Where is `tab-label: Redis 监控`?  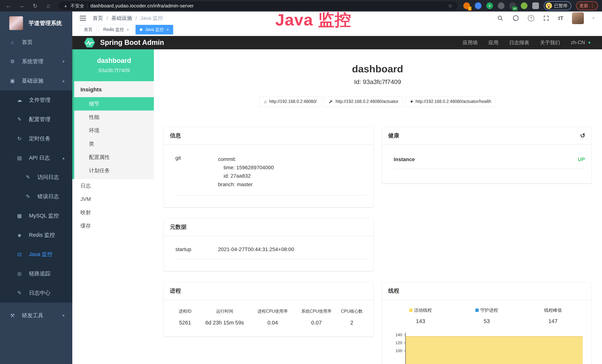 tab-label: Redis 监控 is located at coordinates (114, 30).